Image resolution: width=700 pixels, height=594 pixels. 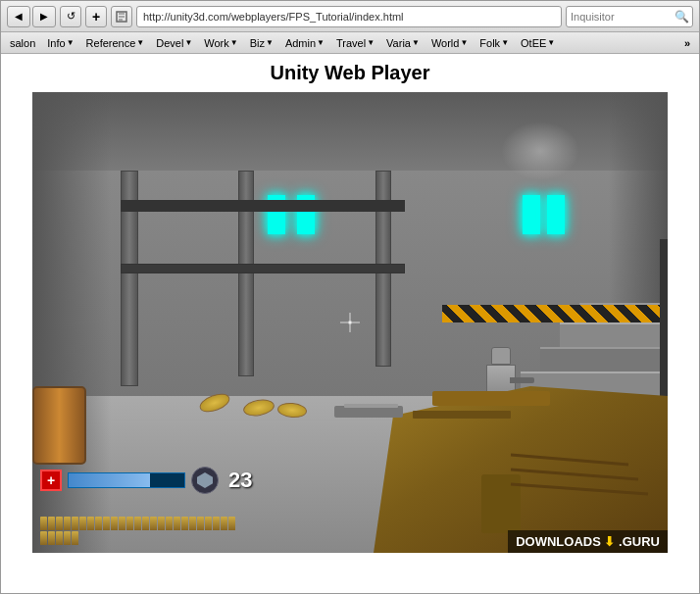 What do you see at coordinates (110, 480) in the screenshot?
I see `health-fill` at bounding box center [110, 480].